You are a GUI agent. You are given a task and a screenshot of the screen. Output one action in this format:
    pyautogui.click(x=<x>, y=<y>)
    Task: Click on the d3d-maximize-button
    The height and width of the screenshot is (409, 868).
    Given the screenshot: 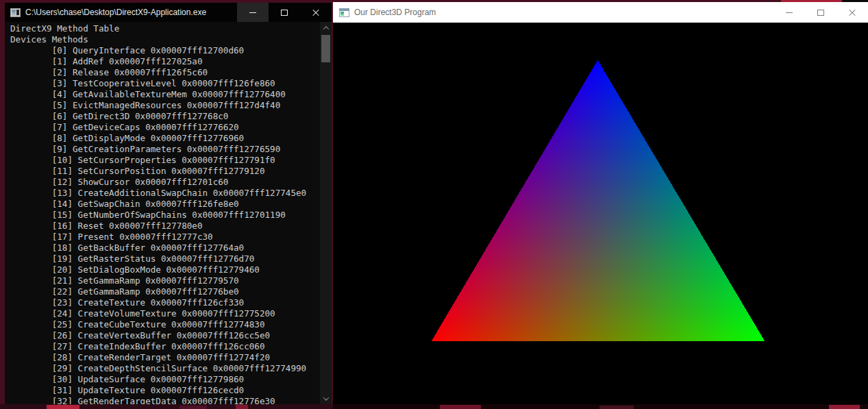 What is the action you would take?
    pyautogui.click(x=821, y=12)
    